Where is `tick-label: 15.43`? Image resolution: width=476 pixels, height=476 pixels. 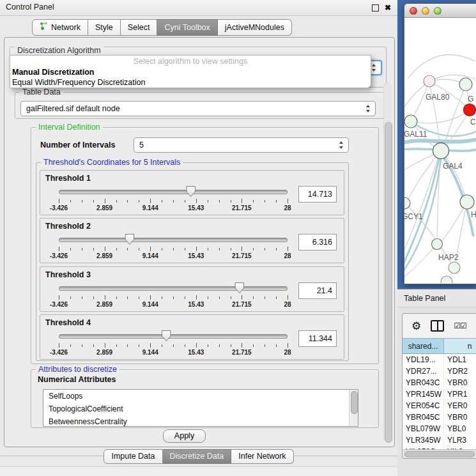 tick-label: 15.43 is located at coordinates (196, 353).